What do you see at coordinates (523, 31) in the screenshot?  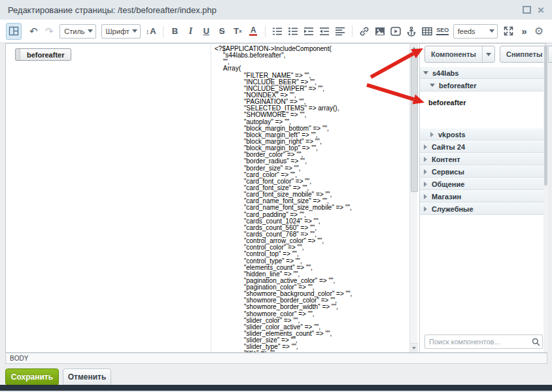 I see `double-chevron-icon: »` at bounding box center [523, 31].